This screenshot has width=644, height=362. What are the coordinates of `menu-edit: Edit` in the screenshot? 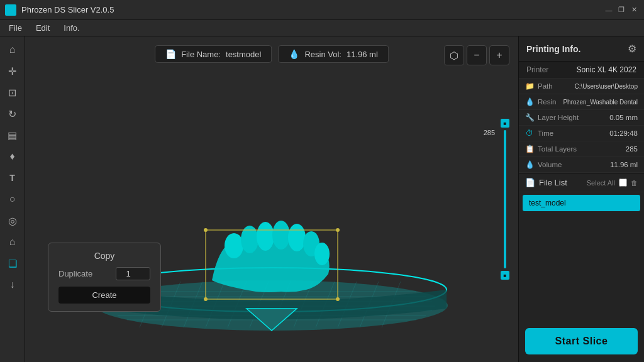 It's located at (43, 28).